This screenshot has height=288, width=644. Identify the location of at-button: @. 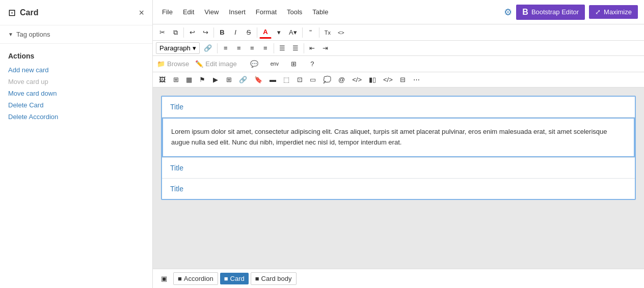
(341, 79).